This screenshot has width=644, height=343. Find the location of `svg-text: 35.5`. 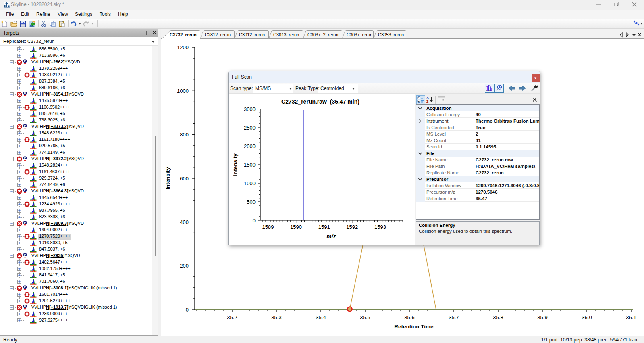

svg-text: 35.5 is located at coordinates (365, 317).